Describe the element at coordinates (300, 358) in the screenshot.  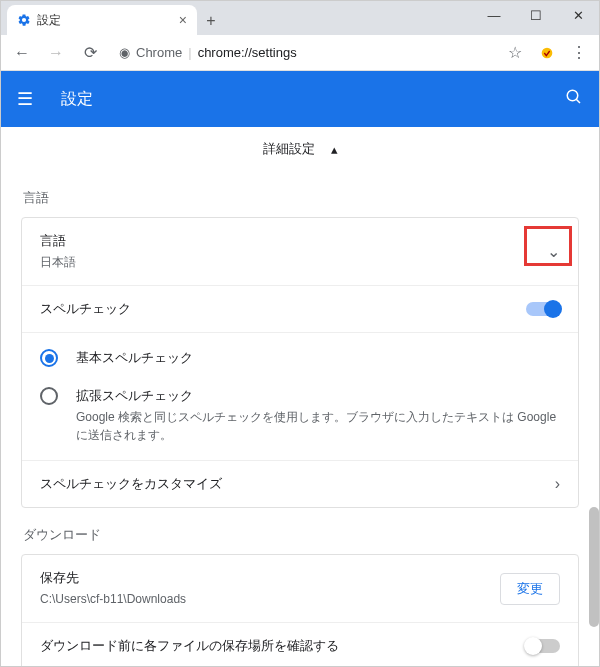
I see `basic-spellcheck-option: 基本スペルチェック` at that location.